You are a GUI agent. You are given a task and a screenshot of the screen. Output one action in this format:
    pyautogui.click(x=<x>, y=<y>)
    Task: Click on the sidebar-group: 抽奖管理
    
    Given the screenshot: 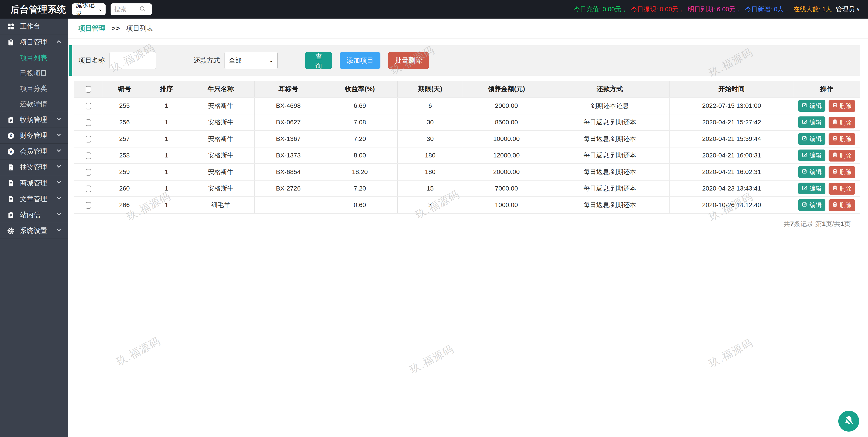 What is the action you would take?
    pyautogui.click(x=34, y=167)
    